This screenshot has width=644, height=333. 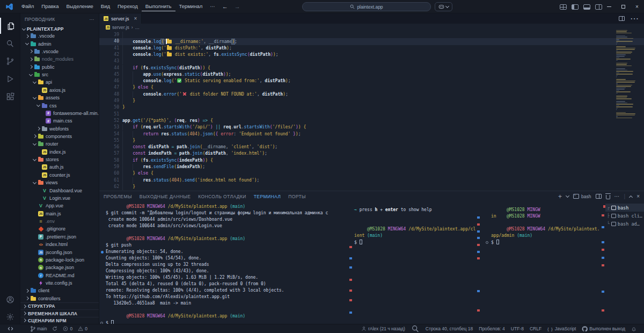 What do you see at coordinates (120, 18) in the screenshot?
I see `tab-server-js: JS server.js ×` at bounding box center [120, 18].